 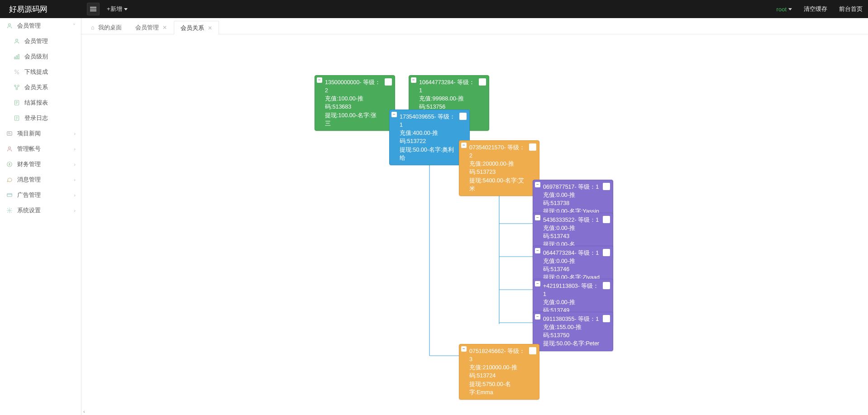 What do you see at coordinates (429, 138) in the screenshot?
I see `tree-node: −17354039655- 等级：1充值:400.00-推码:513722提现:…` at bounding box center [429, 138].